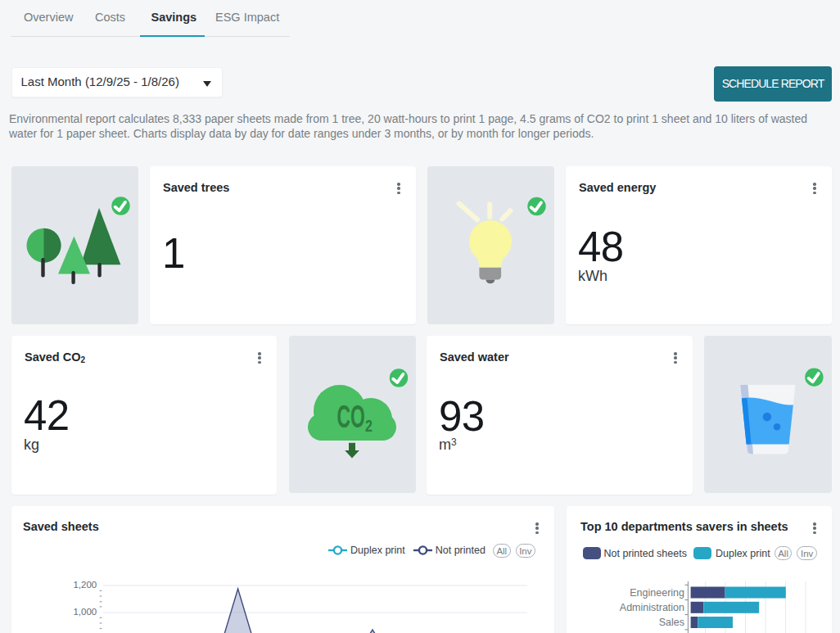 The image size is (840, 633). Describe the element at coordinates (368, 427) in the screenshot. I see `svg-text: 2` at that location.